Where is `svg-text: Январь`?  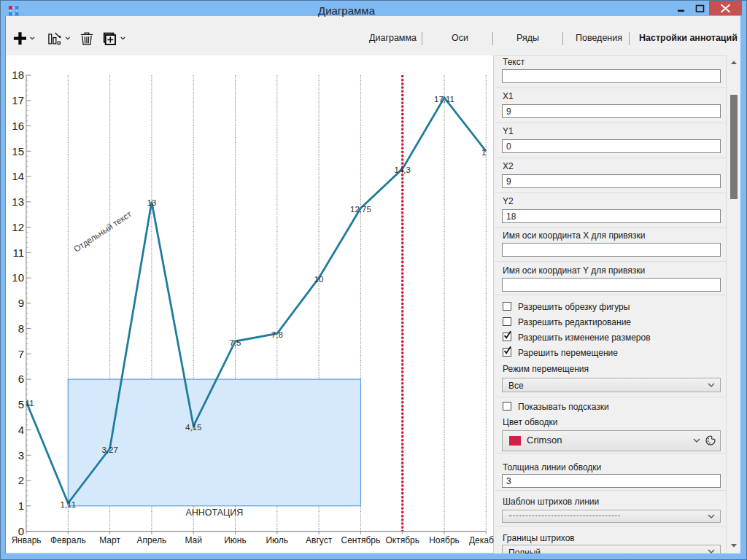
svg-text: Январь is located at coordinates (26, 540).